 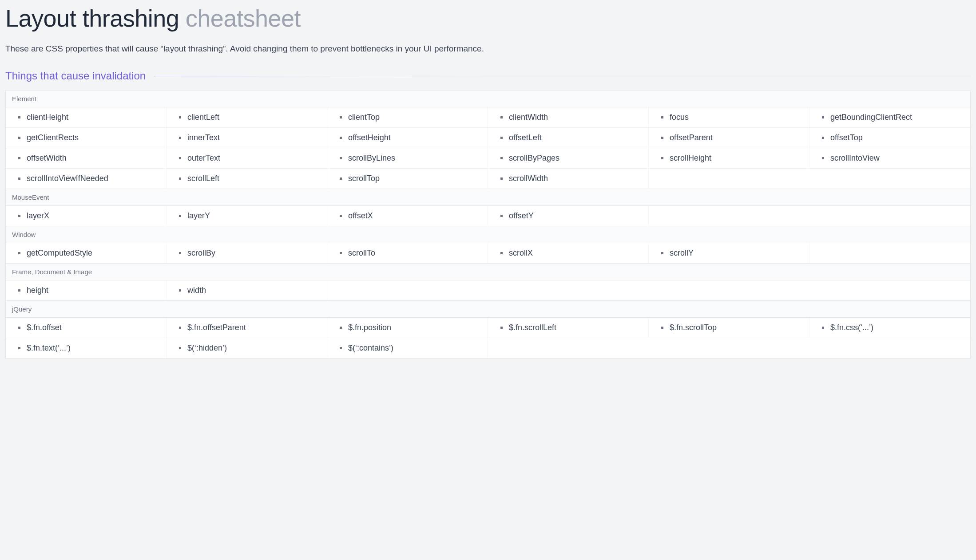 I want to click on list-item: focus, so click(x=729, y=118).